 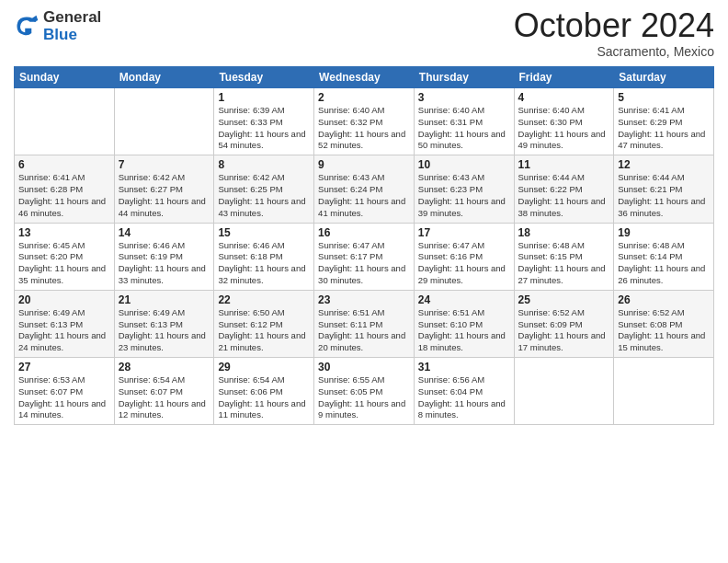 I want to click on day-info: Sunrise: 6:41 AMSunset: 6:28 PMDaylight:…, so click(x=64, y=195).